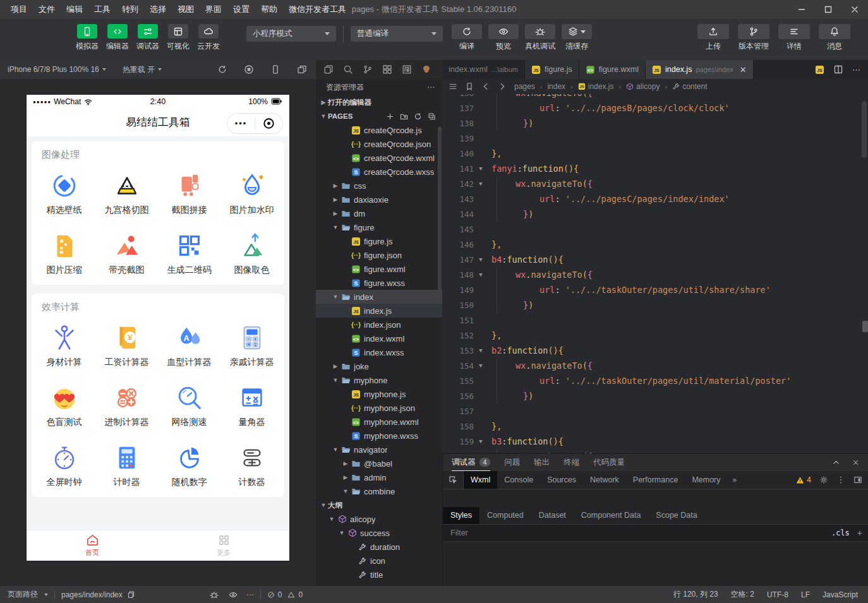 Image resolution: width=868 pixels, height=603 pixels. Describe the element at coordinates (865, 326) in the screenshot. I see `sash-handle` at that location.